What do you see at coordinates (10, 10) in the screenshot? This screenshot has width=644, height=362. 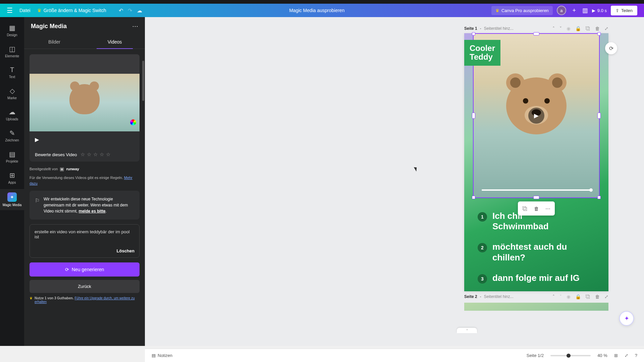 I see `menu-icon: ☰` at bounding box center [10, 10].